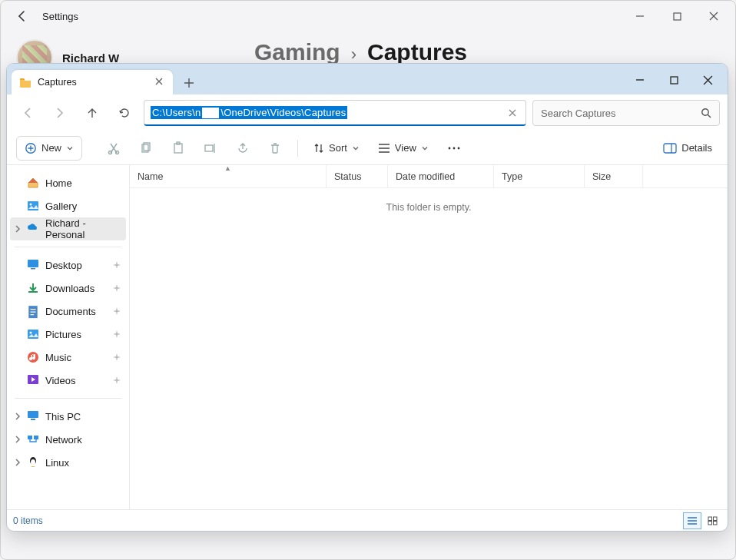  I want to click on user-name: Richard W, so click(91, 58).